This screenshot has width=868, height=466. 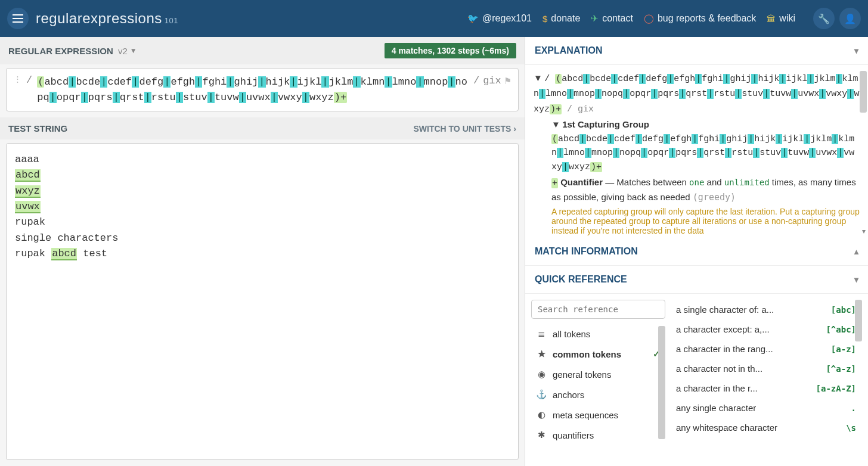 I want to click on test-line: aaaa, so click(x=262, y=160).